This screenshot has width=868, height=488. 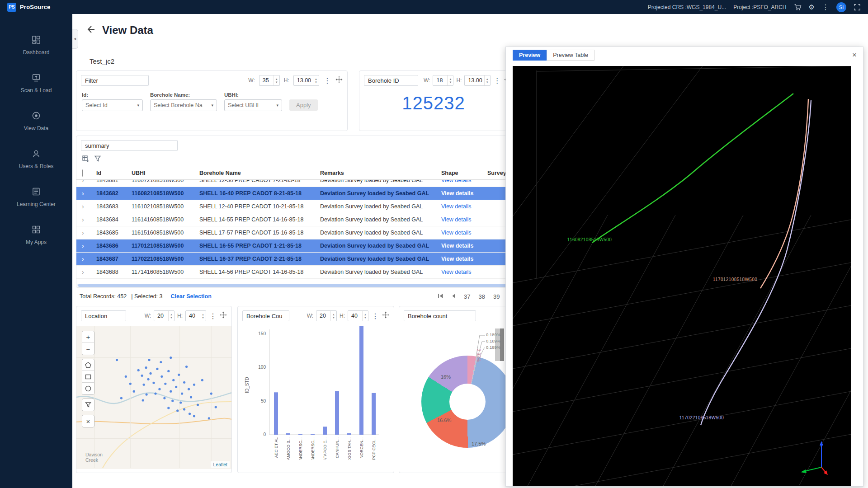 What do you see at coordinates (590, 239) in the screenshot?
I see `curve-label-green: 116082108518W500` at bounding box center [590, 239].